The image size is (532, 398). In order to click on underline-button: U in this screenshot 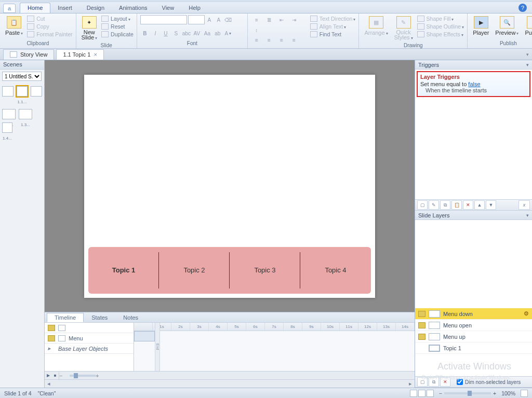, I will do `click(166, 33)`.